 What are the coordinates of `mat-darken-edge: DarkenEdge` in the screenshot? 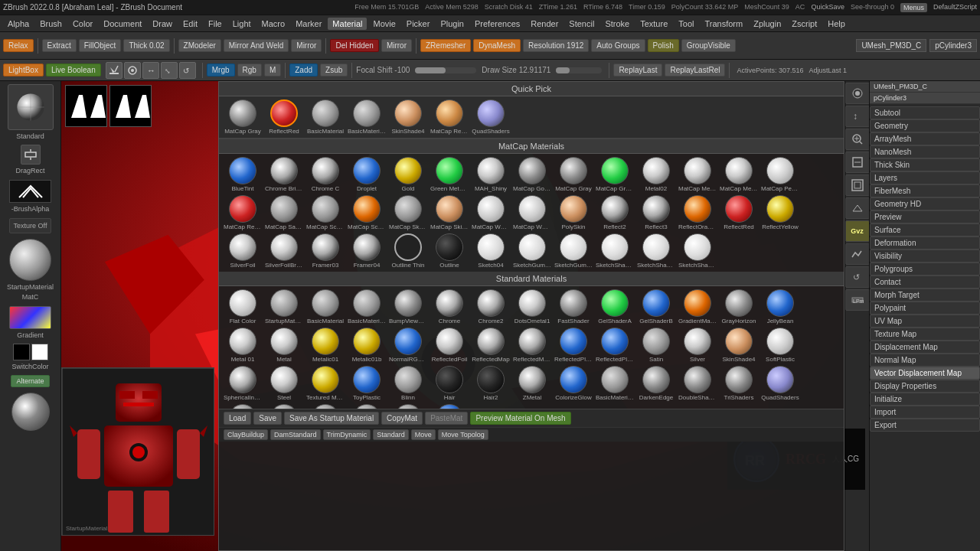 It's located at (656, 383).